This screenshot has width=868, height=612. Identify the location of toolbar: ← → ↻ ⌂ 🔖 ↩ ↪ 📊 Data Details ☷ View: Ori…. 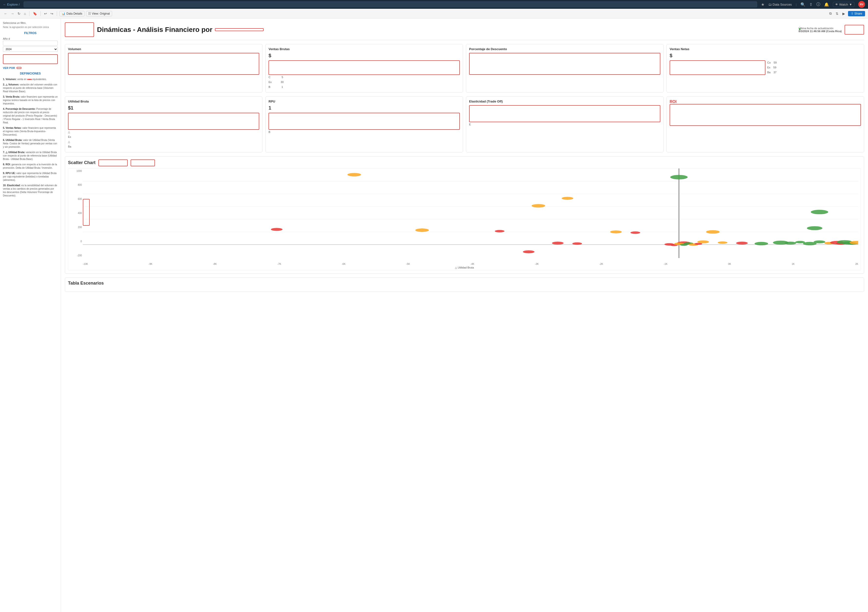
(434, 14).